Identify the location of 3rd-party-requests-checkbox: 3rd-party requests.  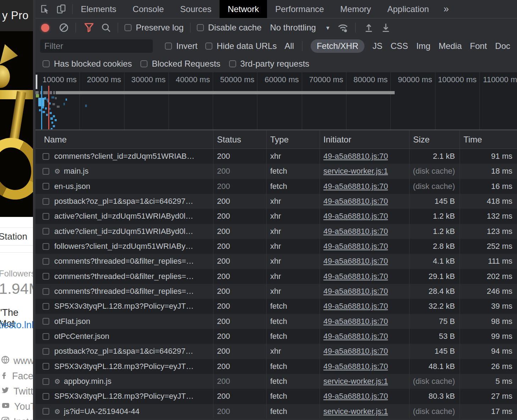
(269, 64).